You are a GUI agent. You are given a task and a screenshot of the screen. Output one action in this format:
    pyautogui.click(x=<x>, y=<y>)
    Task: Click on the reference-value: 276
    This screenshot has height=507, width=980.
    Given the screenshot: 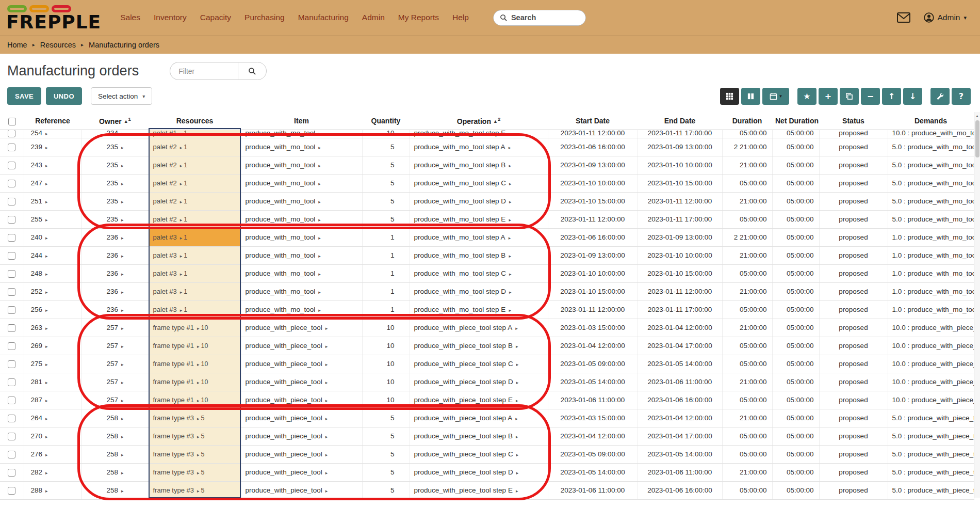 What is the action you would take?
    pyautogui.click(x=37, y=454)
    